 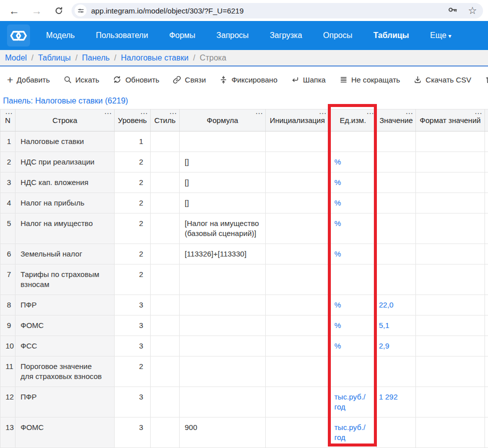 What do you see at coordinates (391, 36) in the screenshot?
I see `nav-item-tables: Таблицы` at bounding box center [391, 36].